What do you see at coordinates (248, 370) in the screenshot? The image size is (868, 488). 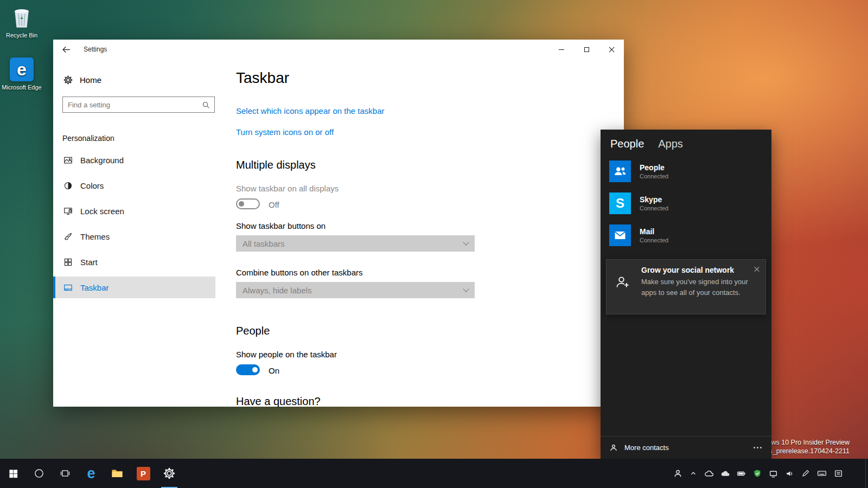 I see `show-people-toggle` at bounding box center [248, 370].